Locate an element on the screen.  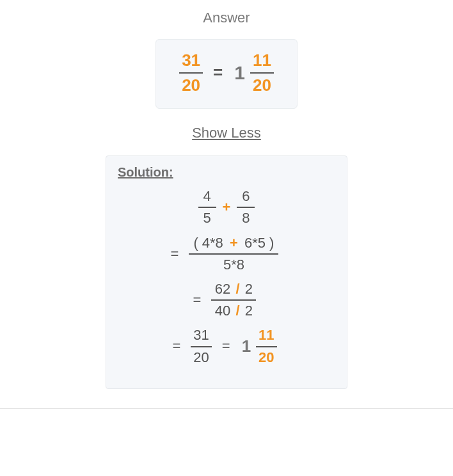
s2-num-left: ( 4*8 is located at coordinates (208, 243).